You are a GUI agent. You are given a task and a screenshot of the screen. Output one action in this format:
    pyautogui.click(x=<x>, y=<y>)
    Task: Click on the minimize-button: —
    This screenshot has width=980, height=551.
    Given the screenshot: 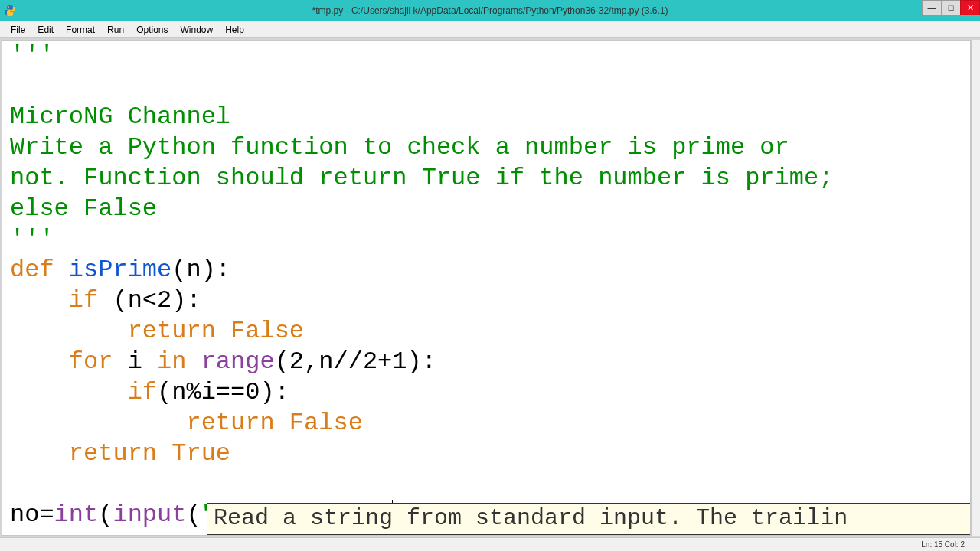 What is the action you would take?
    pyautogui.click(x=932, y=8)
    